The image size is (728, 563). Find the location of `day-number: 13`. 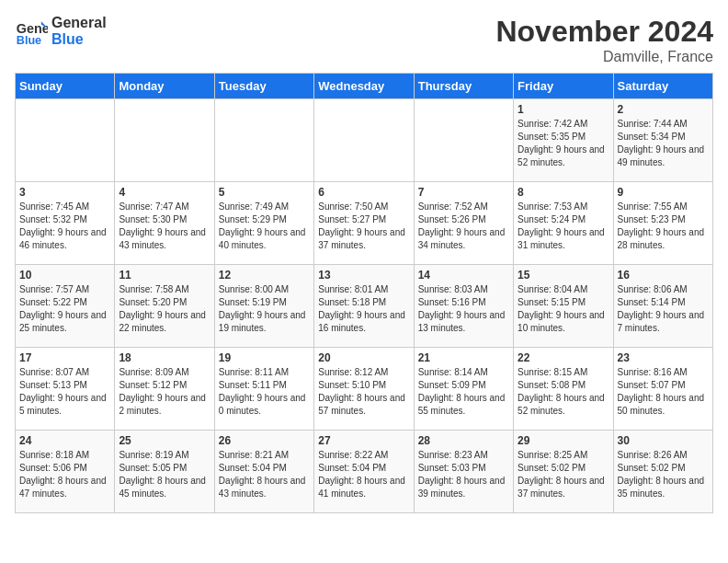

day-number: 13 is located at coordinates (364, 275).